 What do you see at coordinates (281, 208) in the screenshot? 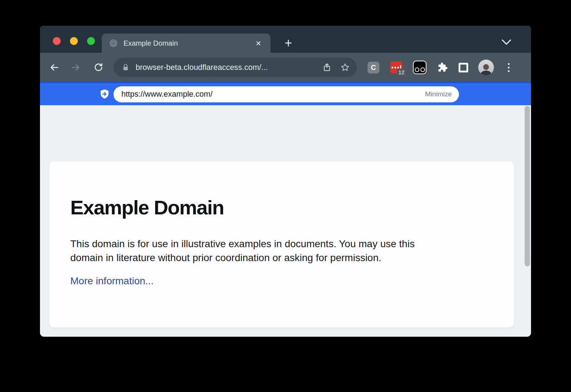
I see `page-title: Example Domain` at bounding box center [281, 208].